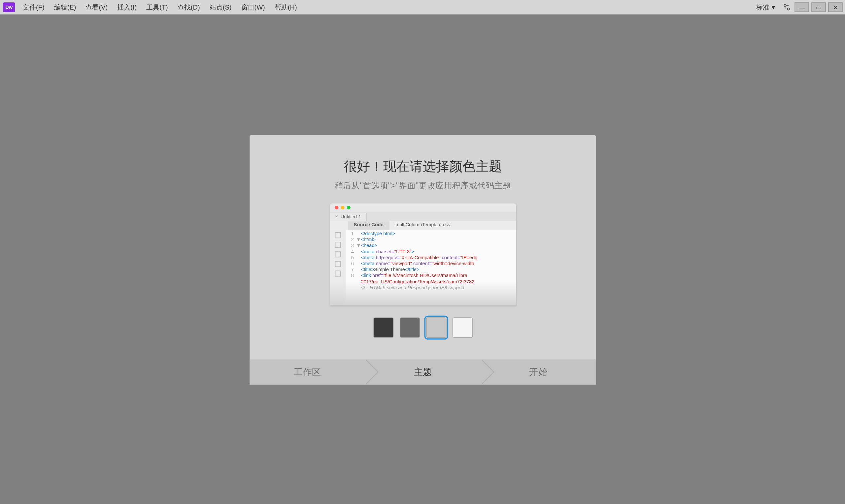 This screenshot has width=845, height=504. Describe the element at coordinates (430, 252) in the screenshot. I see `code-line: 4<meta charset="UTF-8">` at that location.